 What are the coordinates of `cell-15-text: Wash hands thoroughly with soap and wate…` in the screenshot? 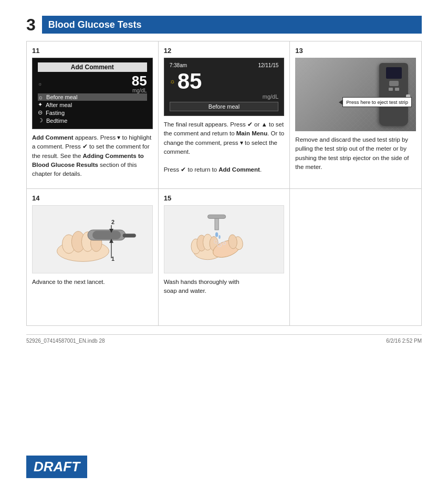 It's located at (224, 287).